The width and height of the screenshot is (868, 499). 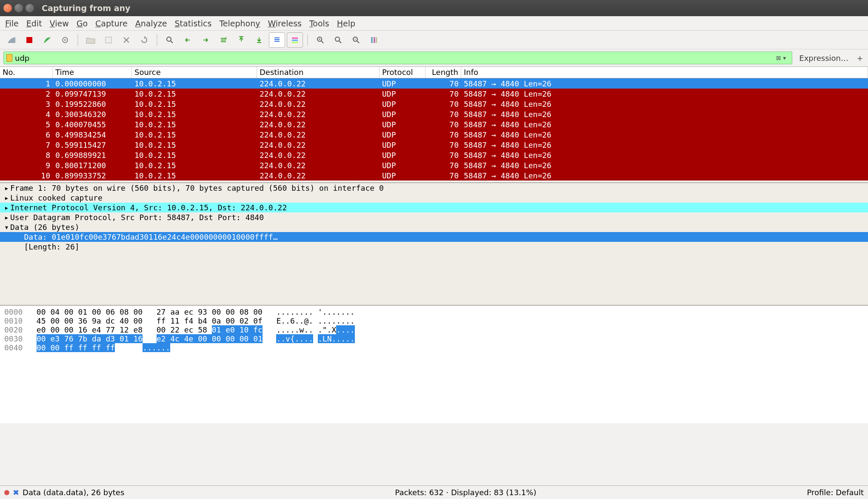 What do you see at coordinates (8, 8) in the screenshot?
I see `close-icon` at bounding box center [8, 8].